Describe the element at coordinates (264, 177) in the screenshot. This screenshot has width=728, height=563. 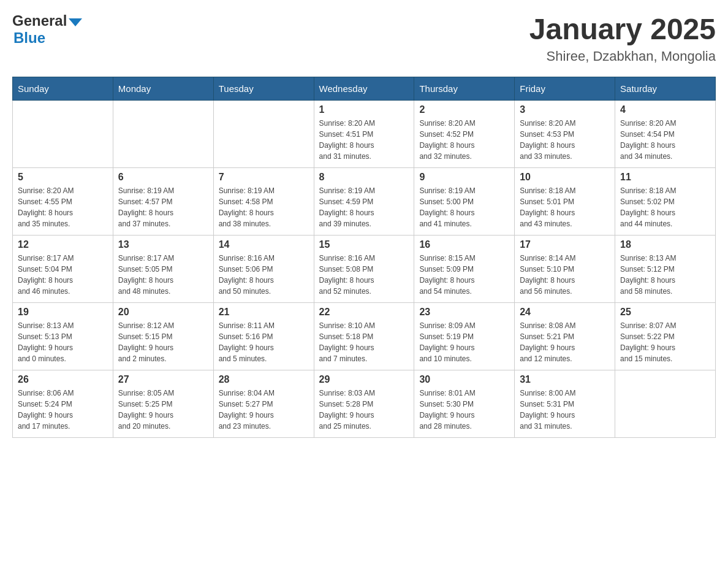
I see `day-number: 7` at that location.